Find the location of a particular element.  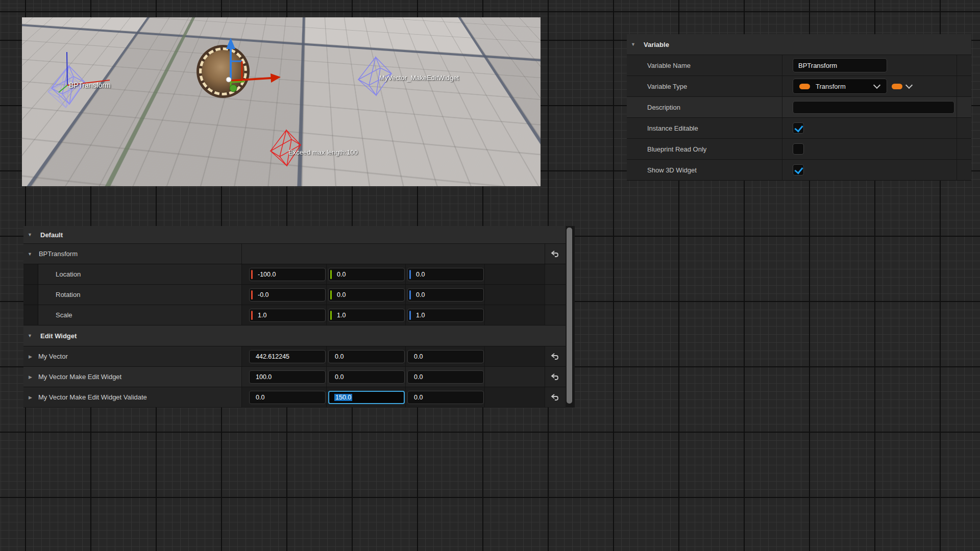

bptransform-row: ▼ BPTransform is located at coordinates (295, 254).